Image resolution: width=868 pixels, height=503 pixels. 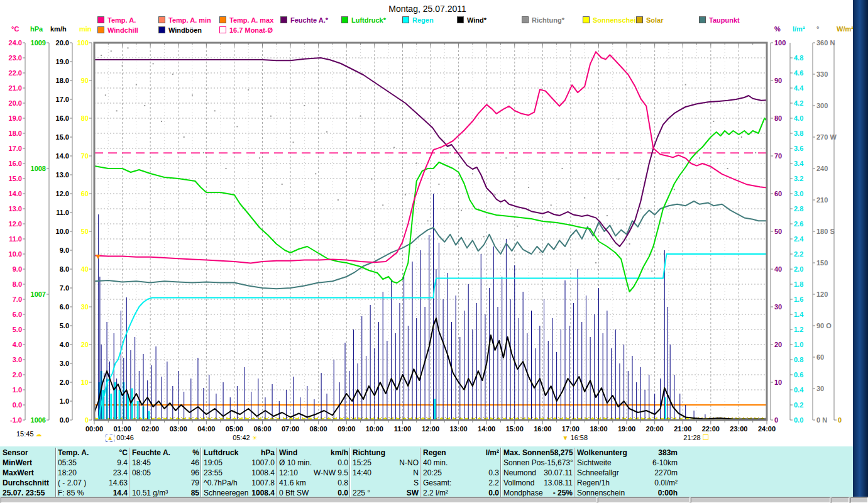 What do you see at coordinates (85, 382) in the screenshot?
I see `axis-label-min: 10` at bounding box center [85, 382].